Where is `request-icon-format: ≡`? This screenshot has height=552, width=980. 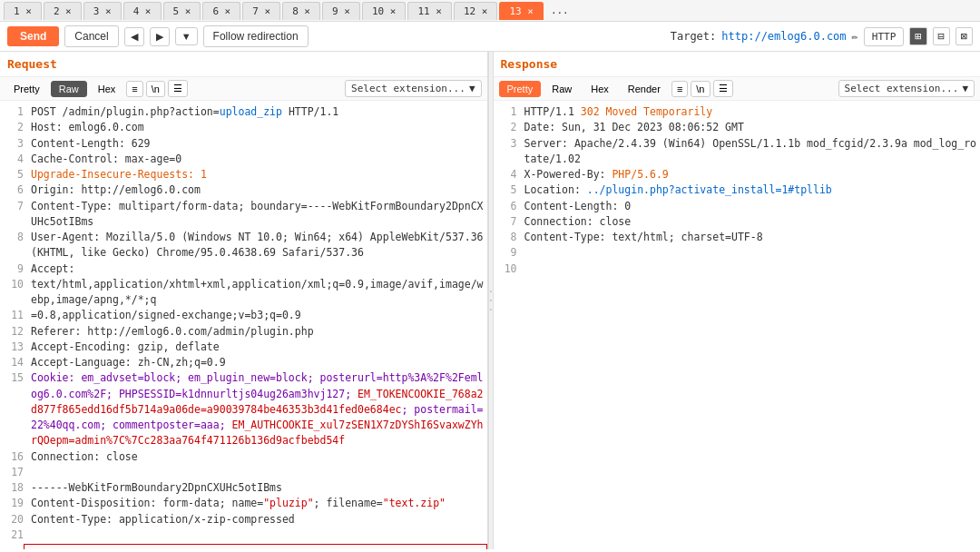
request-icon-format: ≡ is located at coordinates (134, 89).